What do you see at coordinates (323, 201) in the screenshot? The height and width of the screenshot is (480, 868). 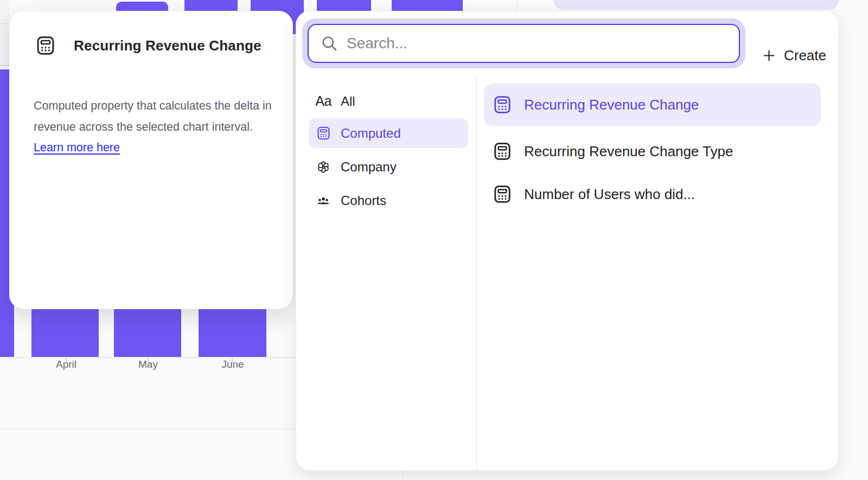 I see `cohorts-people-icon` at bounding box center [323, 201].